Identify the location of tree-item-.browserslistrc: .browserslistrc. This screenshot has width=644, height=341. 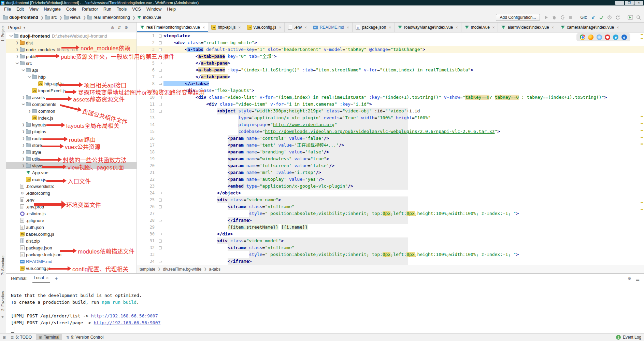
(71, 186).